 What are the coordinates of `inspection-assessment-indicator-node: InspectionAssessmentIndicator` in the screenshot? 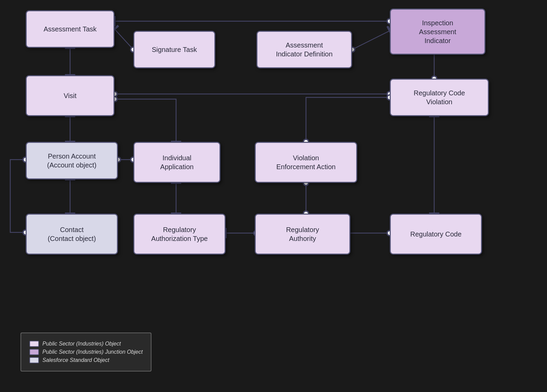 It's located at (438, 31).